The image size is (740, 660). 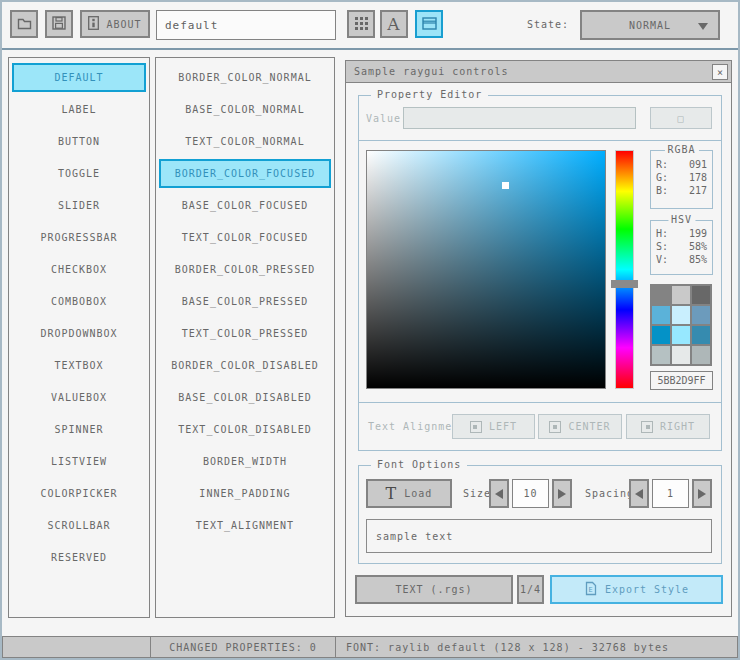 I want to click on hex-color-box: 5BB2D9FF, so click(x=682, y=380).